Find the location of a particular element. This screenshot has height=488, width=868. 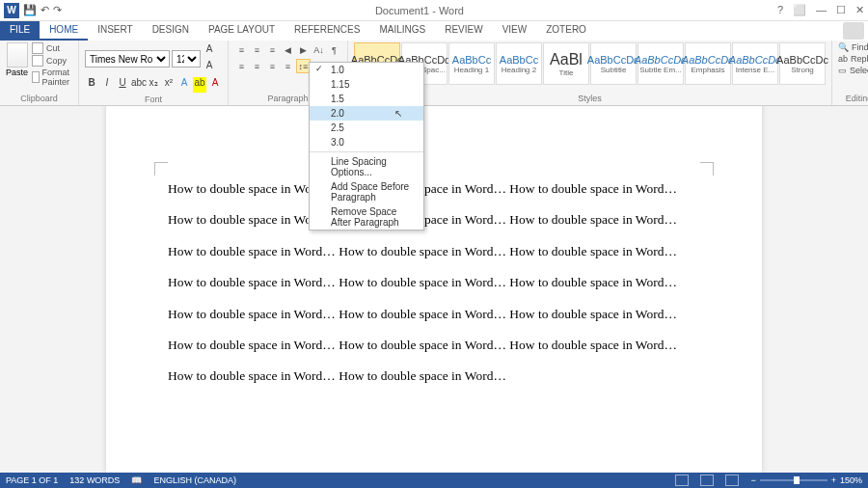

style-intense-e-: AaBbCcDdIntense E... is located at coordinates (755, 64).